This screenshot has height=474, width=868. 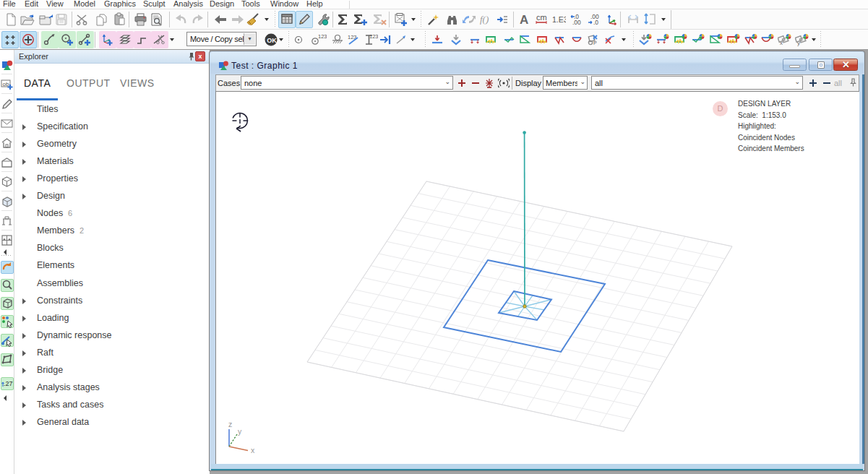 I want to click on svg-text: 1.E3, so click(x=559, y=20).